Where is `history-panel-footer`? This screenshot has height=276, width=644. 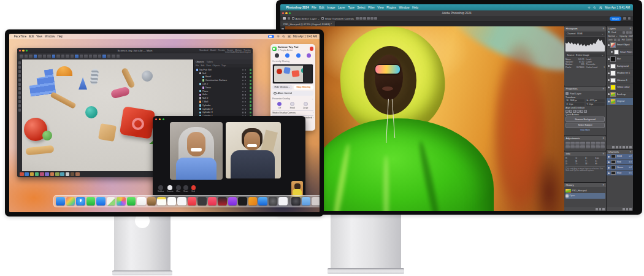
history-panel-footer is located at coordinates (585, 209).